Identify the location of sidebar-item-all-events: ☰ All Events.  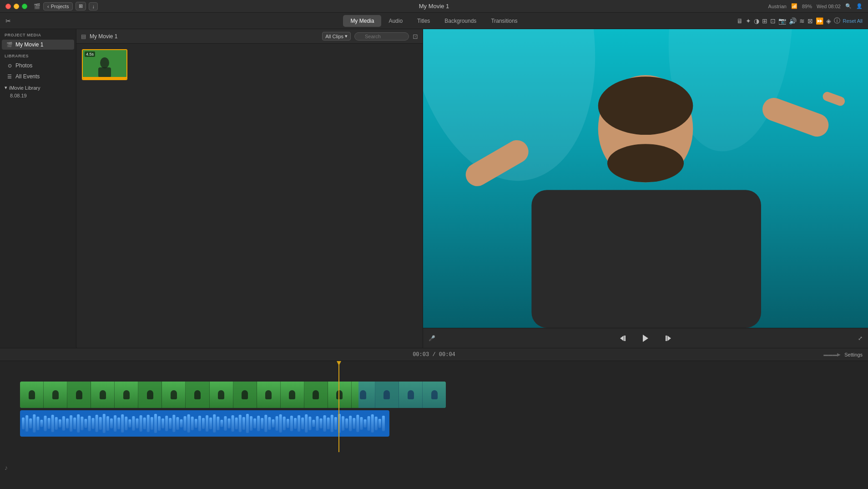
(38, 76).